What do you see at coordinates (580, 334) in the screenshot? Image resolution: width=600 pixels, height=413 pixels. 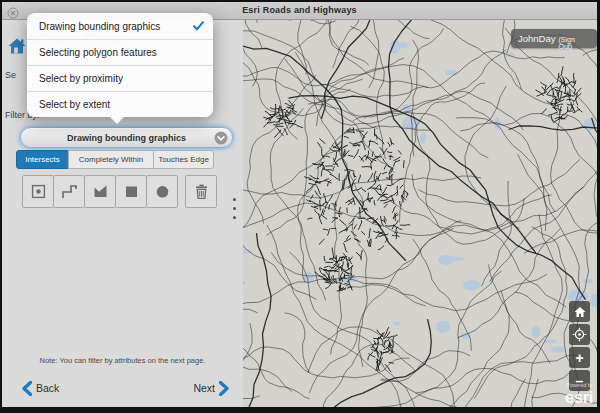 I see `locate-button` at bounding box center [580, 334].